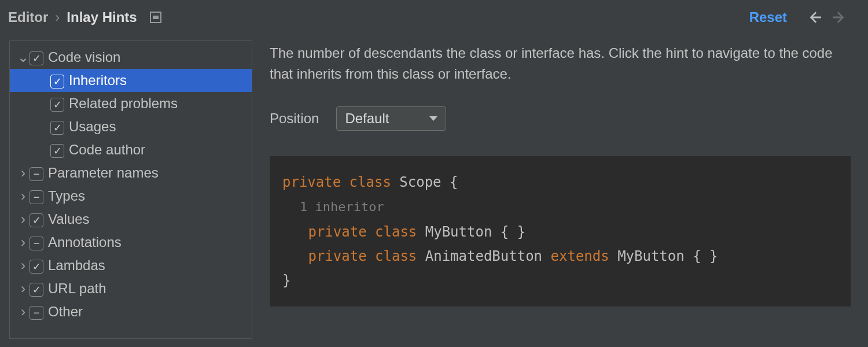  What do you see at coordinates (102, 17) in the screenshot?
I see `breadcrumb-current: Inlay Hints` at bounding box center [102, 17].